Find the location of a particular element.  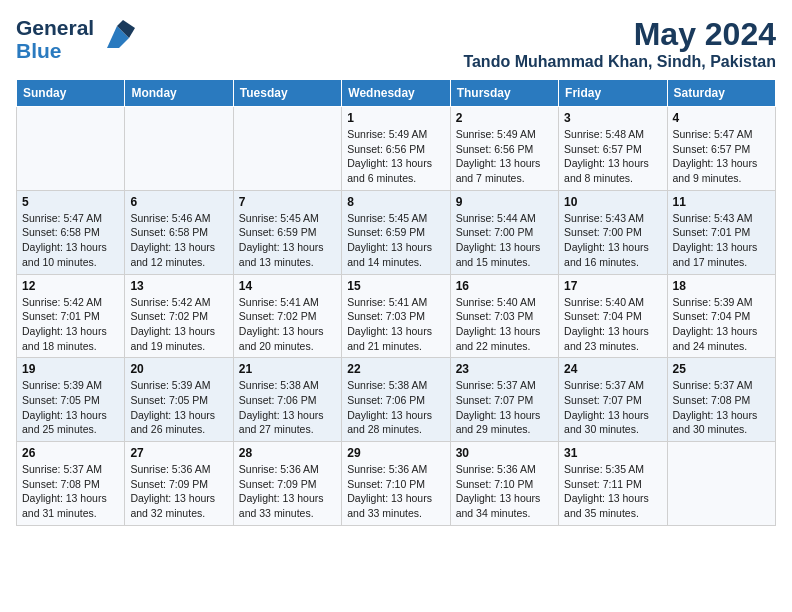

header-row: SundayMondayTuesdayWednesdayThursdayFrid… is located at coordinates (396, 94).